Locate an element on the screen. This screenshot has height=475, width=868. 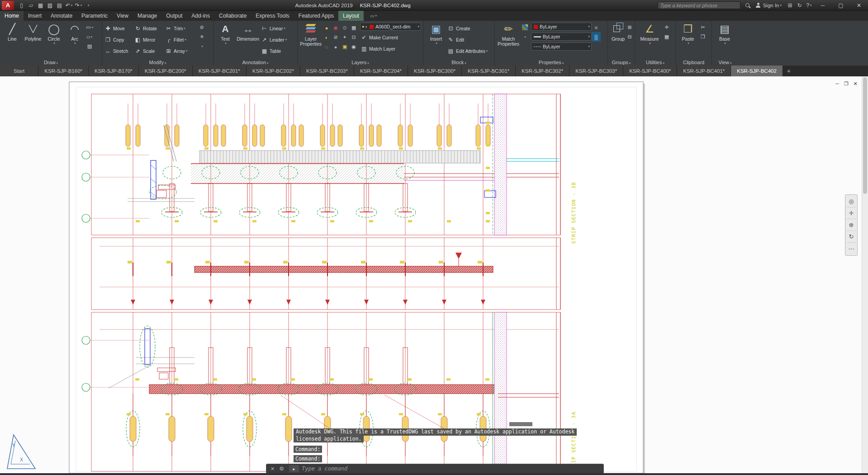
color-more-icon: ▾ is located at coordinates (525, 37).